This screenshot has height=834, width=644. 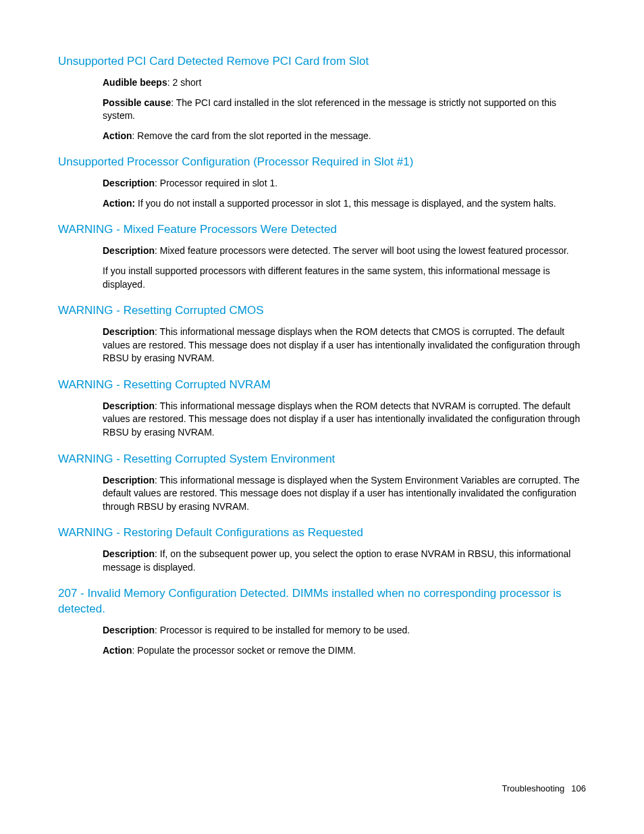 I want to click on paragraph: Description: Mixed feature processors we…, so click(x=344, y=251).